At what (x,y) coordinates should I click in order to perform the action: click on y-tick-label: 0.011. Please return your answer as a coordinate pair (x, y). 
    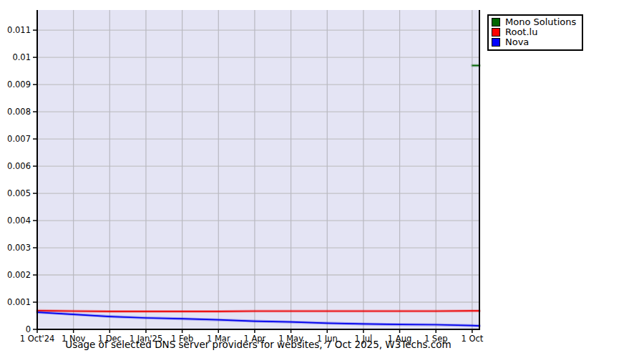
    Looking at the image, I should click on (19, 30).